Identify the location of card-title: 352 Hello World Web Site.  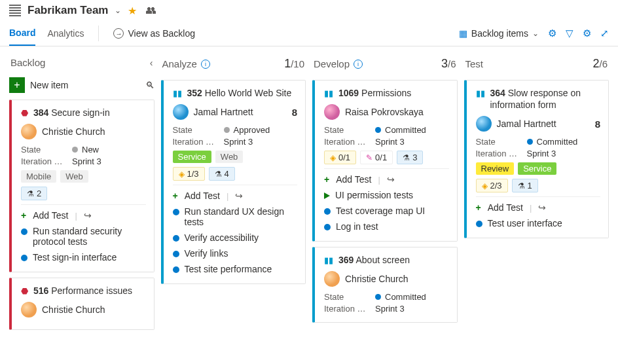
(242, 93).